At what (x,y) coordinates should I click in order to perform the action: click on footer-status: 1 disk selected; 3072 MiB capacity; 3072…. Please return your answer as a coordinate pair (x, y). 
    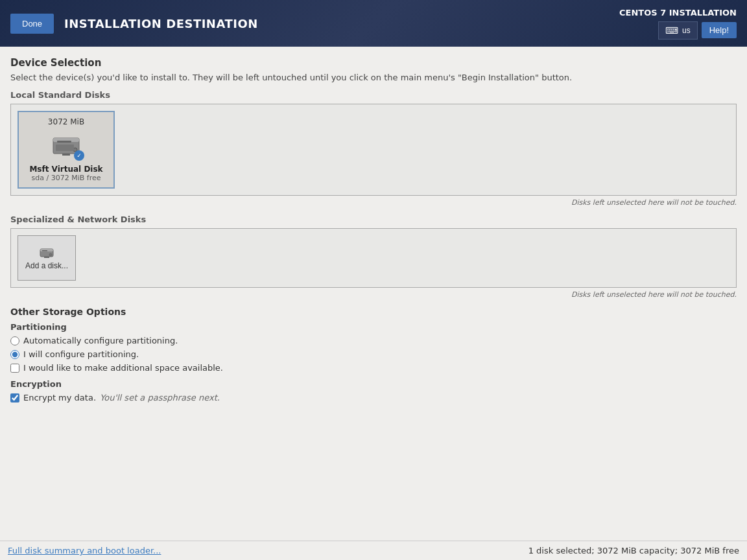
    Looking at the image, I should click on (634, 551).